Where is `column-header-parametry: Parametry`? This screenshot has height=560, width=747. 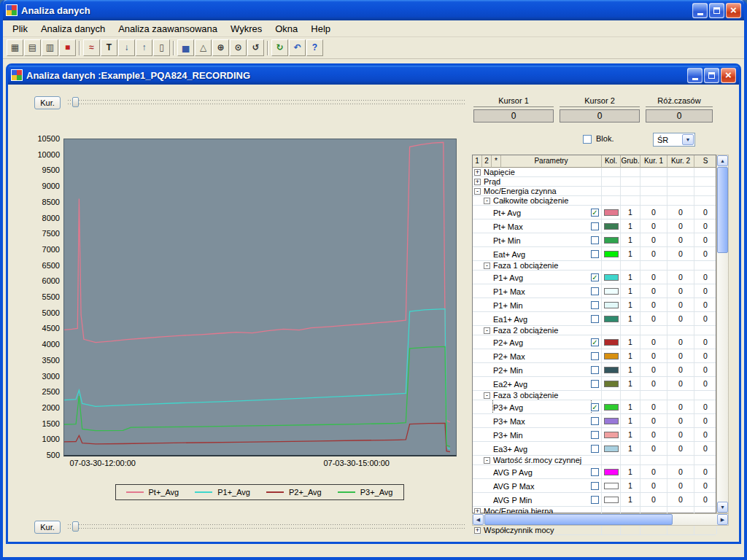
column-header-parametry: Parametry is located at coordinates (551, 162).